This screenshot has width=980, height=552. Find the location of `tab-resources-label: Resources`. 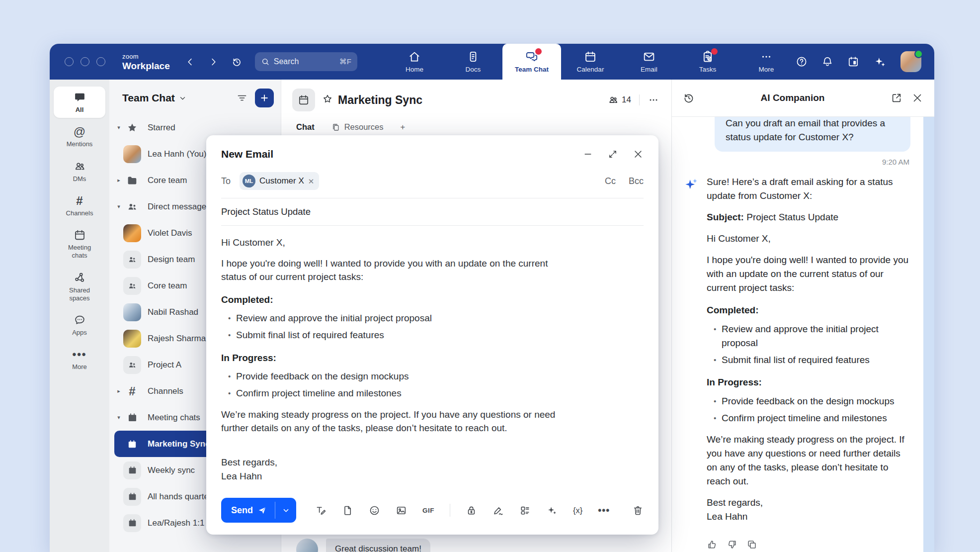

tab-resources-label: Resources is located at coordinates (364, 127).